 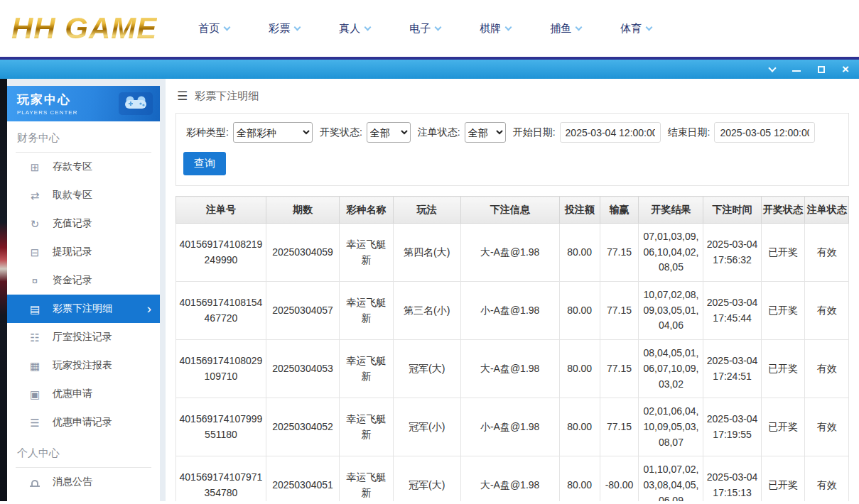 I want to click on sidebar-item-hall: ☷厅室投注记录, so click(x=84, y=337).